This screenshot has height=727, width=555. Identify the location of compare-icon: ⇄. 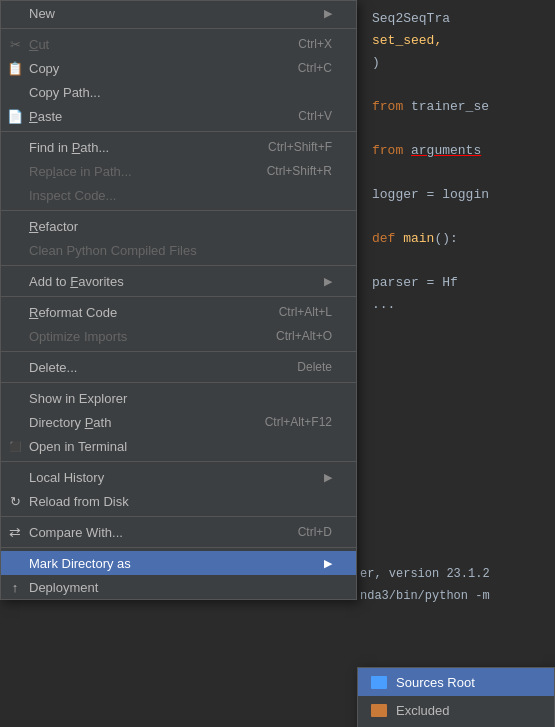
(15, 532).